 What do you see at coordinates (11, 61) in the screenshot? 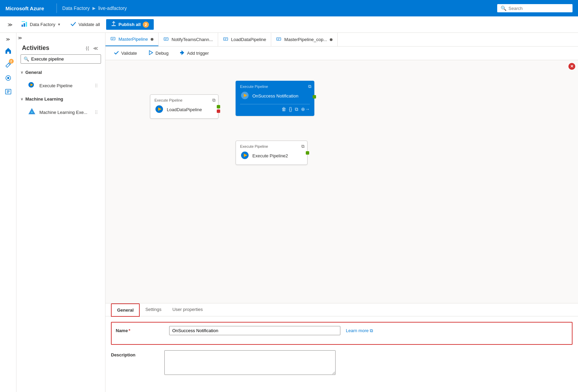
I see `edit-badge: 2` at bounding box center [11, 61].